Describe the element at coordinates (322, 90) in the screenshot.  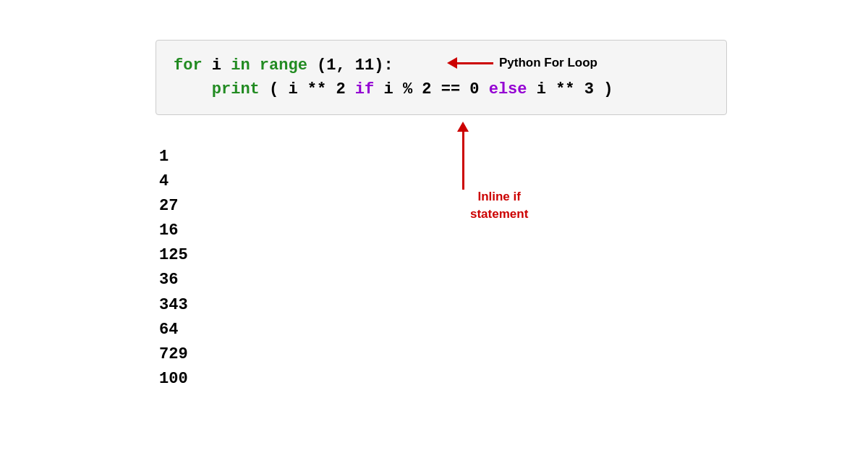
I see `op-pow1: **` at that location.